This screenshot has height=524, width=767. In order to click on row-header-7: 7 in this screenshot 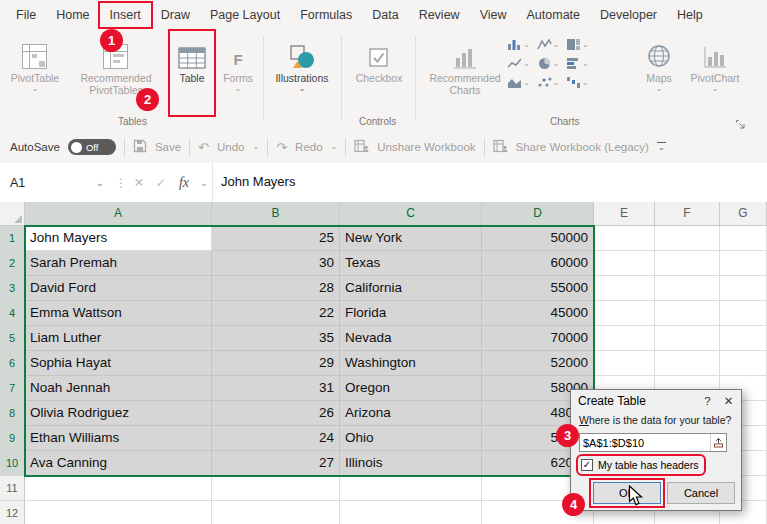, I will do `click(12, 388)`.